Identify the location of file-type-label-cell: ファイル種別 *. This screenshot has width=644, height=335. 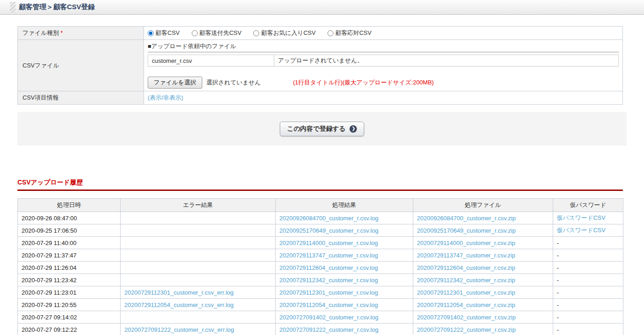
(81, 33).